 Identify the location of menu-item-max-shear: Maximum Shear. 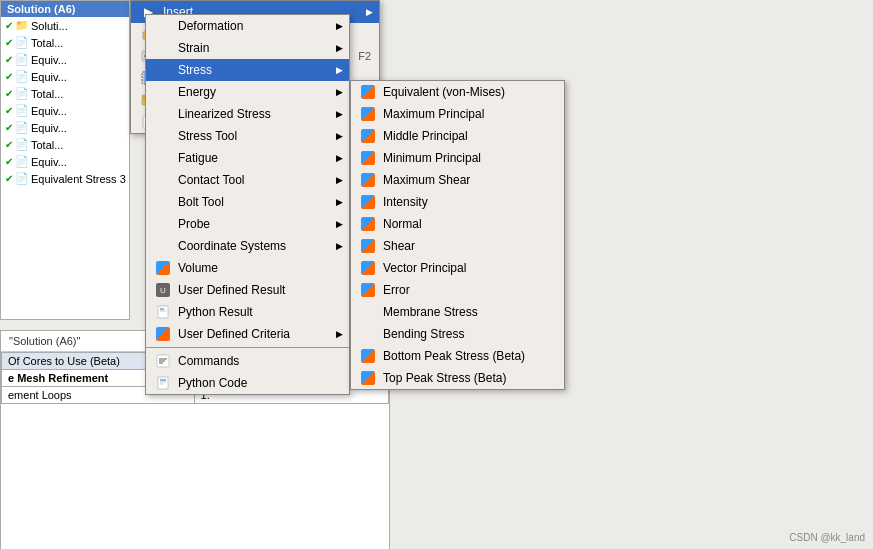
(458, 180).